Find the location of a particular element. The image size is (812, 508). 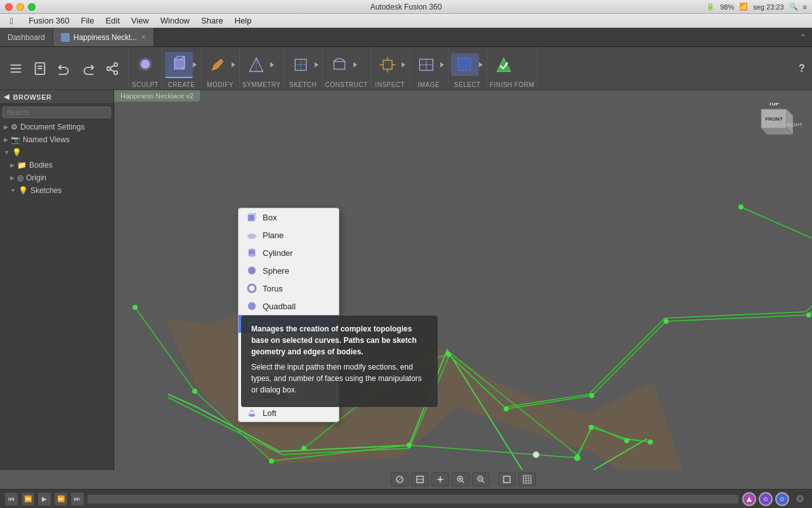

dropdown-item-face: Face is located at coordinates (289, 342).